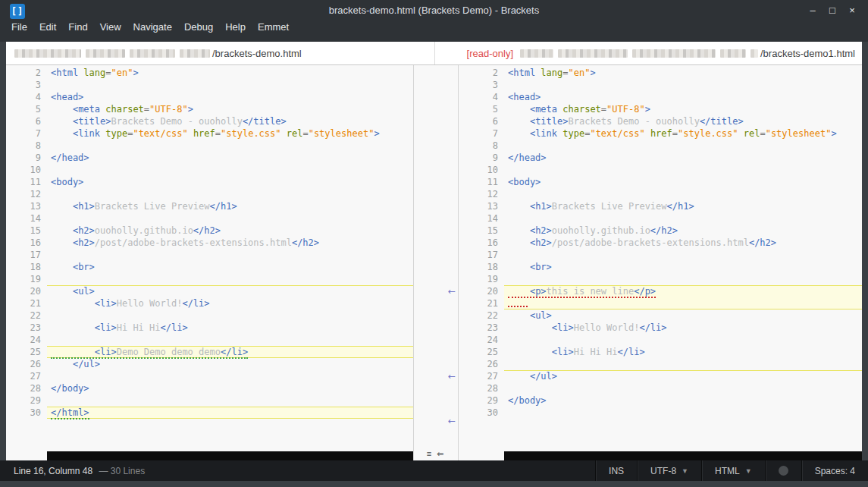 Image resolution: width=868 pixels, height=487 pixels. I want to click on right-line-number-12: 12, so click(481, 194).